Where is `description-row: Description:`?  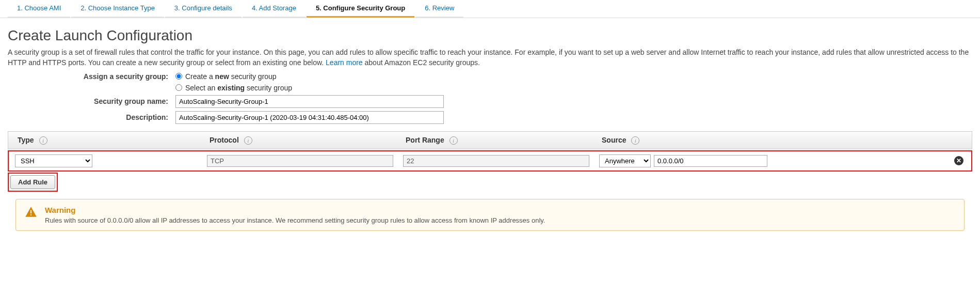 description-row: Description: is located at coordinates (490, 118).